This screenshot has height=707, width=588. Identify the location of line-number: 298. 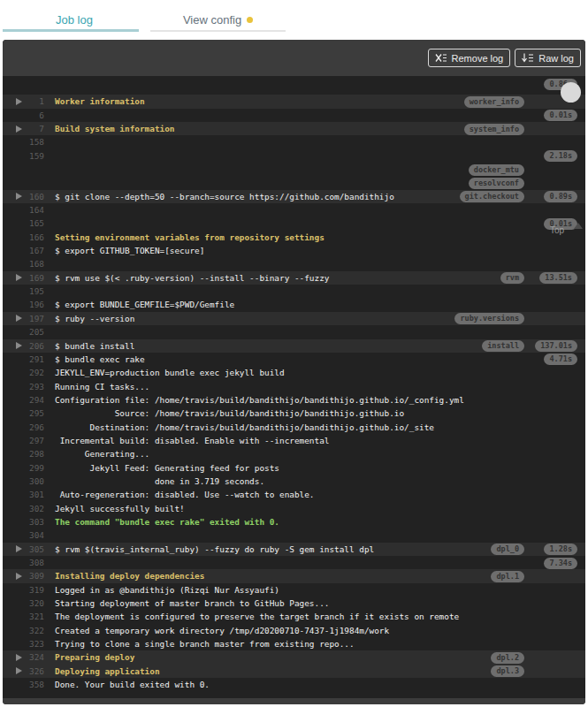
(23, 454).